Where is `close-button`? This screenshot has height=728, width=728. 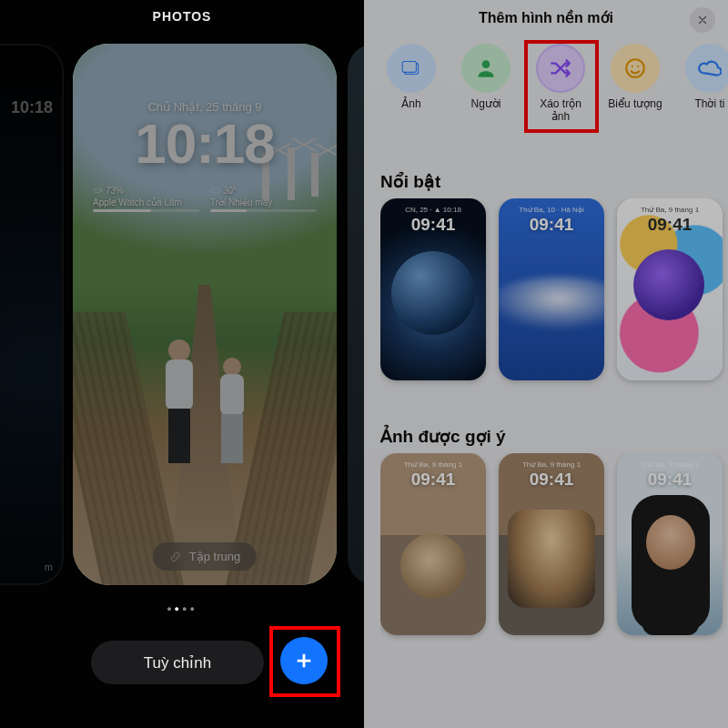 close-button is located at coordinates (703, 20).